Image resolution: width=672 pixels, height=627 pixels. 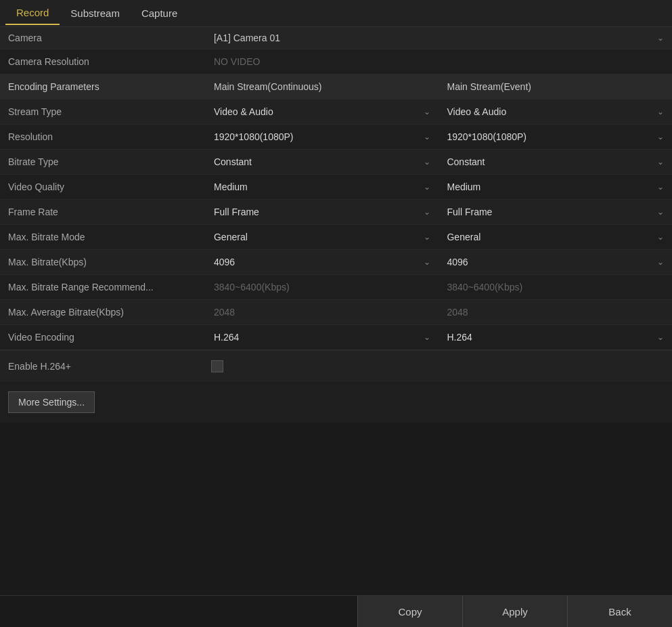 What do you see at coordinates (254, 137) in the screenshot?
I see `col1-value: 1920*1080(1080P)` at bounding box center [254, 137].